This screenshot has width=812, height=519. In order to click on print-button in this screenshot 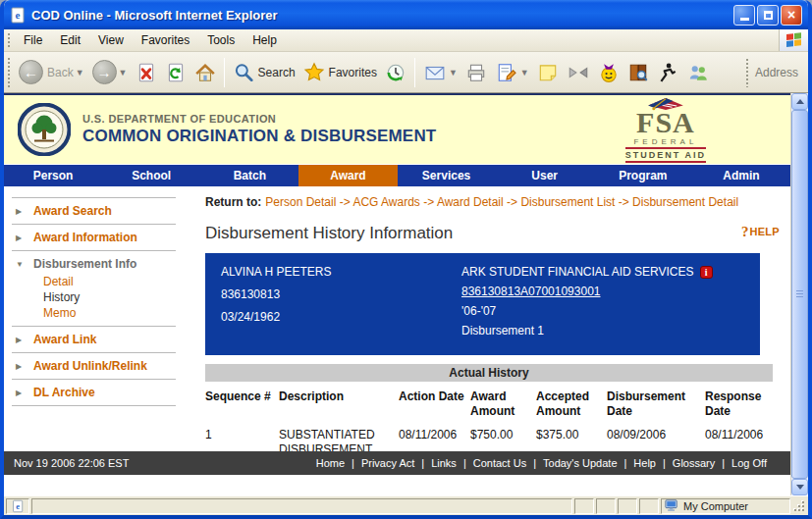, I will do `click(476, 73)`.